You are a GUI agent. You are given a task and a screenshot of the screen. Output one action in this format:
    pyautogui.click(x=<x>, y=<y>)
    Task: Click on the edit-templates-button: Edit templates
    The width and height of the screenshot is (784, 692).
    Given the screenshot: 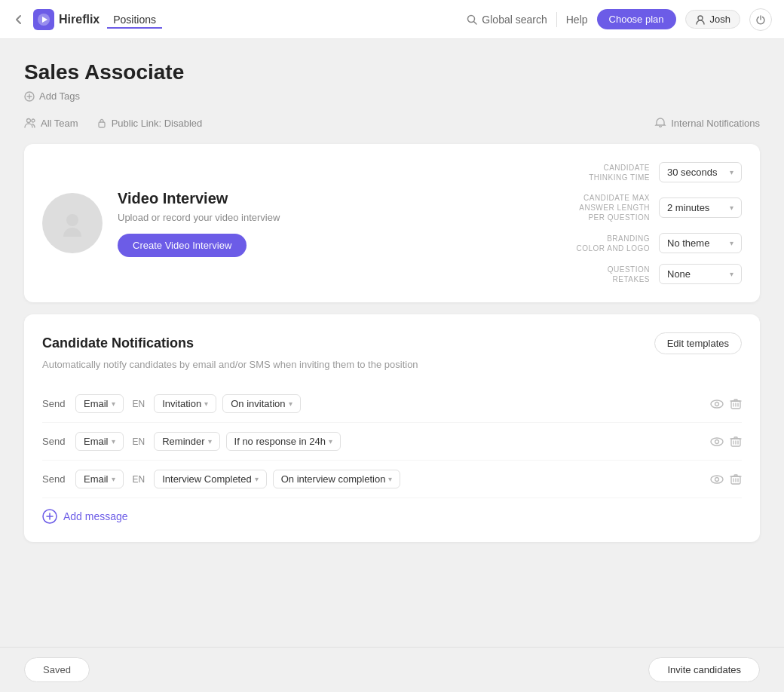 What is the action you would take?
    pyautogui.click(x=698, y=344)
    